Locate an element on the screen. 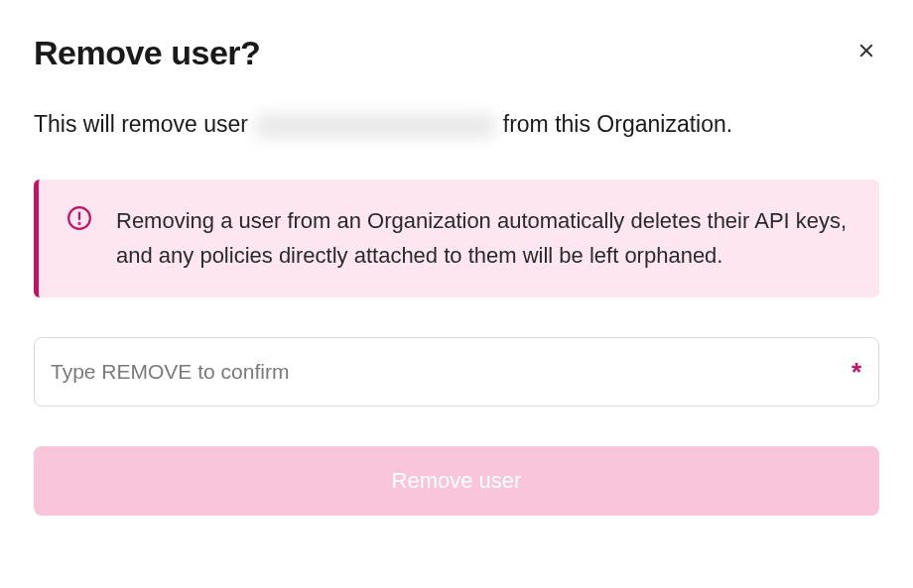 Image resolution: width=913 pixels, height=588 pixels. confirm-input-wrapper: * is located at coordinates (456, 372).